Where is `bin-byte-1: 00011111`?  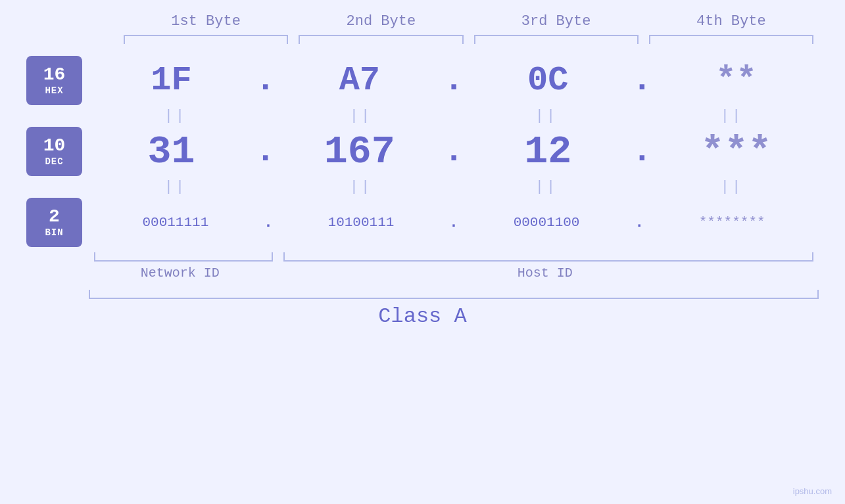
bin-byte-1: 00011111 is located at coordinates (175, 222).